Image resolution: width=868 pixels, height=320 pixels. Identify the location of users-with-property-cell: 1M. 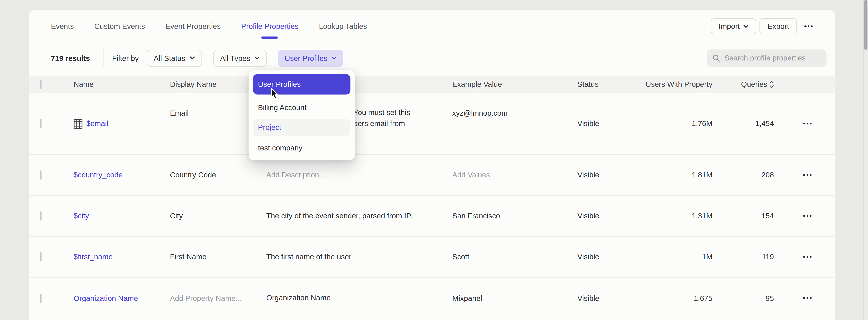
(676, 257).